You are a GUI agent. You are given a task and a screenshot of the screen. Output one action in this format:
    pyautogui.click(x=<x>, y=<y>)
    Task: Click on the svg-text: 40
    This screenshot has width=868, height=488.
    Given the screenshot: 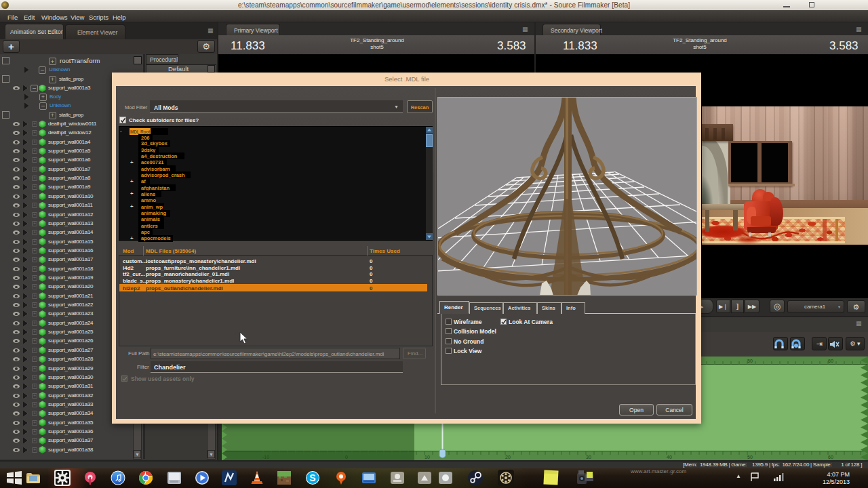 What is the action you would take?
    pyautogui.click(x=669, y=457)
    